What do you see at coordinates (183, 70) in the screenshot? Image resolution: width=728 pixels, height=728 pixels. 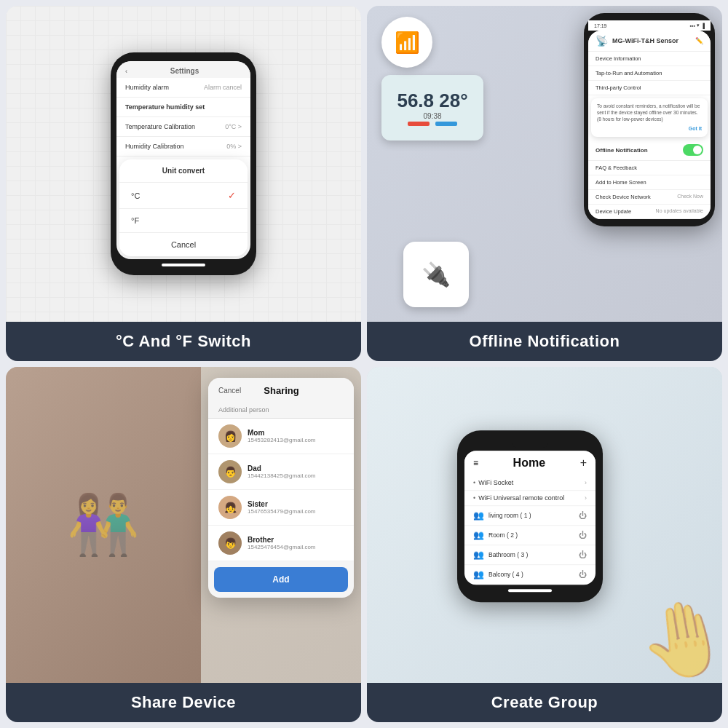 I see `phone-top-bar: ‹ Settings` at bounding box center [183, 70].